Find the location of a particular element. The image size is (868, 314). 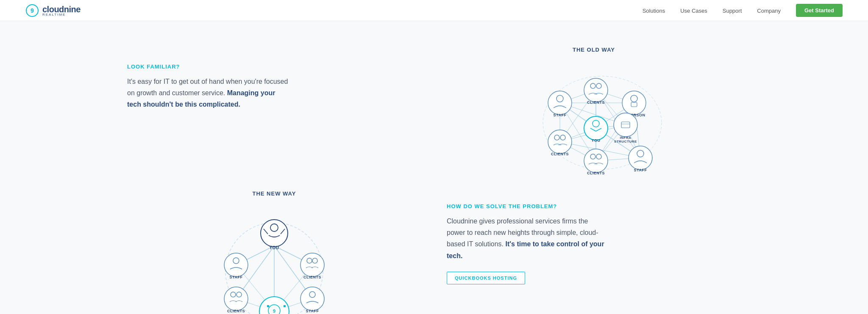

old-way-diagram: THE OLD WAY is located at coordinates (594, 106).